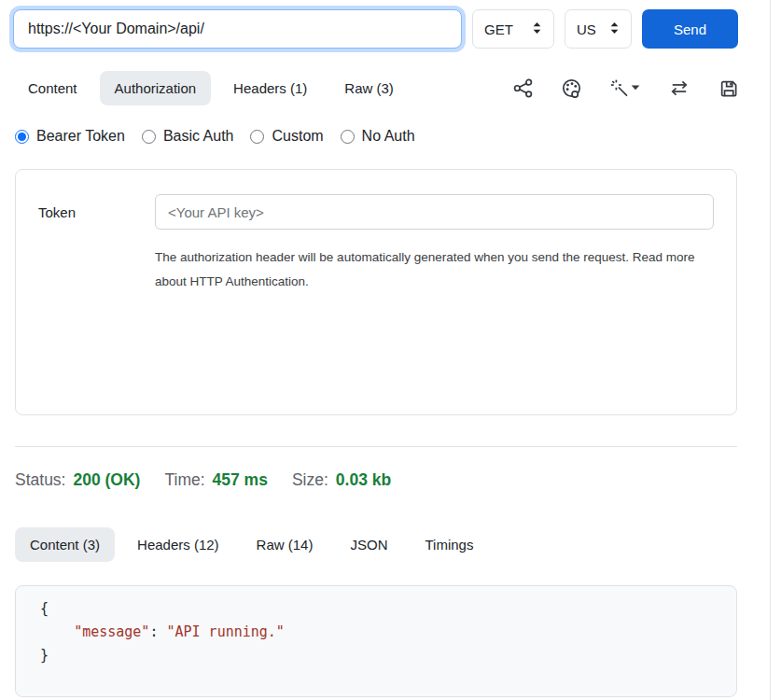 The height and width of the screenshot is (700, 781). What do you see at coordinates (70, 136) in the screenshot?
I see `radio-bearer-token: Bearer Token` at bounding box center [70, 136].